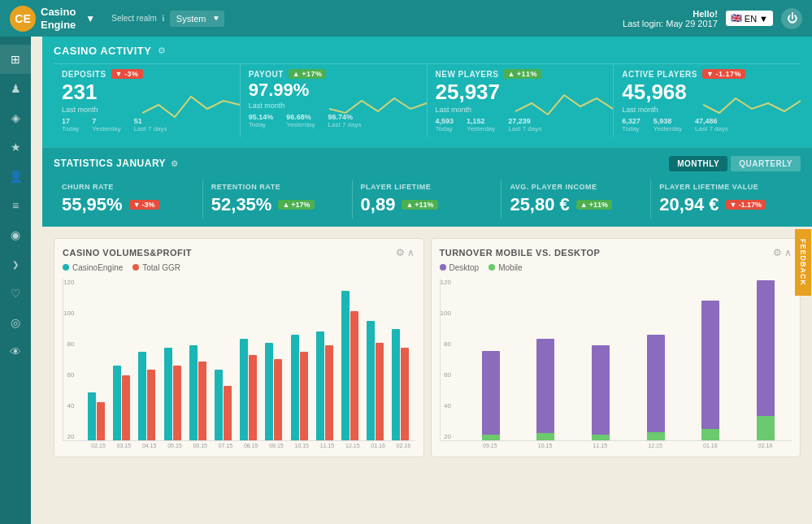  I want to click on chart2-y-axis: 120 100 80 60 40 20, so click(447, 359).